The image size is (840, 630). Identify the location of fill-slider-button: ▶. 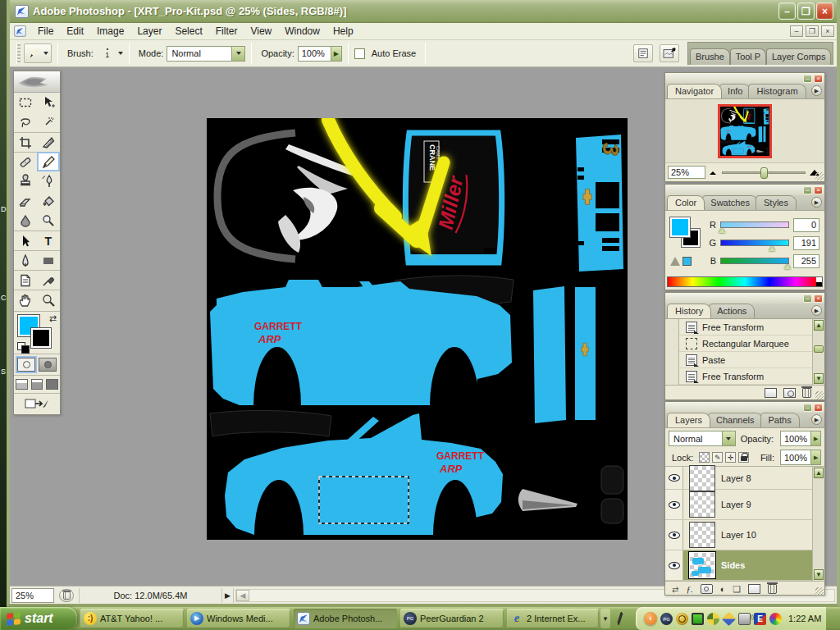
(815, 458).